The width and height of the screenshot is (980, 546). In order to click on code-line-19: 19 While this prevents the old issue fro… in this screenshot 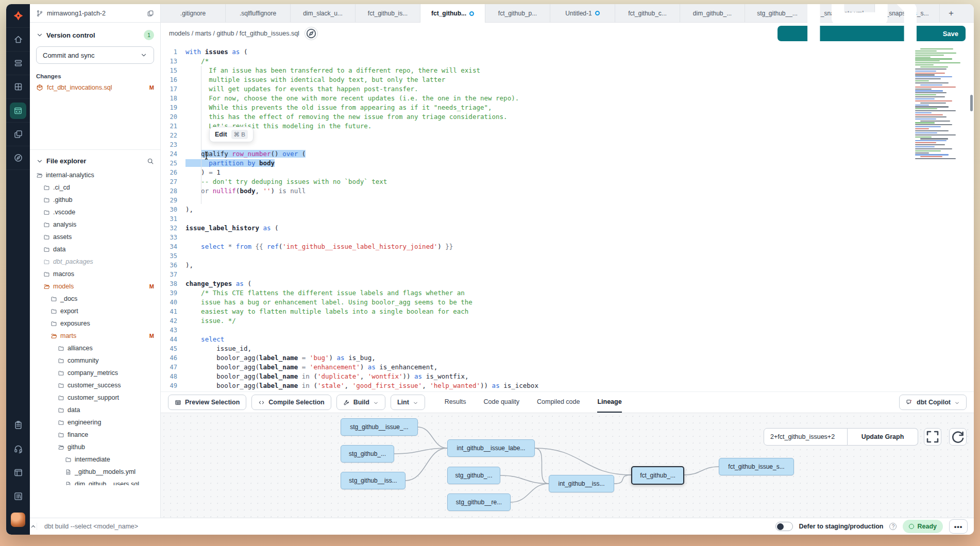, I will do `click(567, 108)`.